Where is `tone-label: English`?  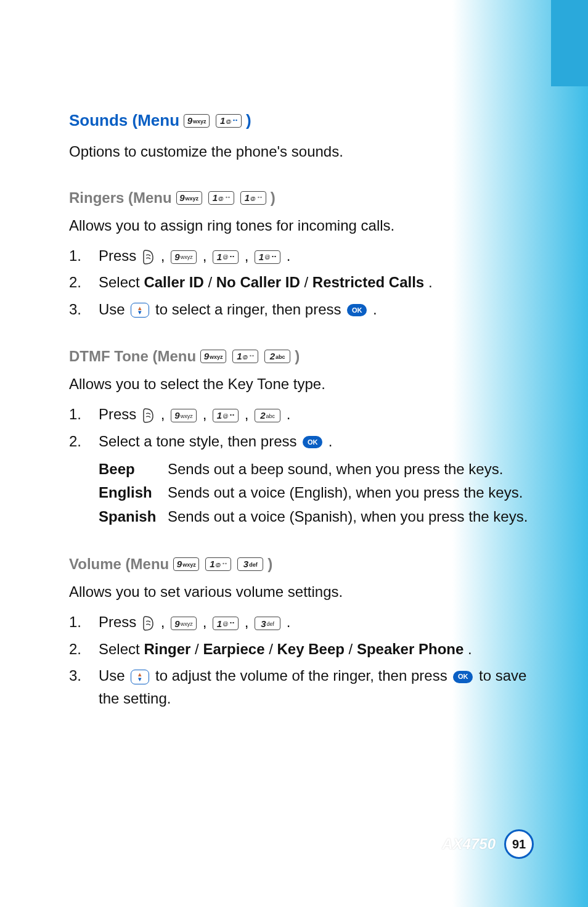 tone-label: English is located at coordinates (133, 493).